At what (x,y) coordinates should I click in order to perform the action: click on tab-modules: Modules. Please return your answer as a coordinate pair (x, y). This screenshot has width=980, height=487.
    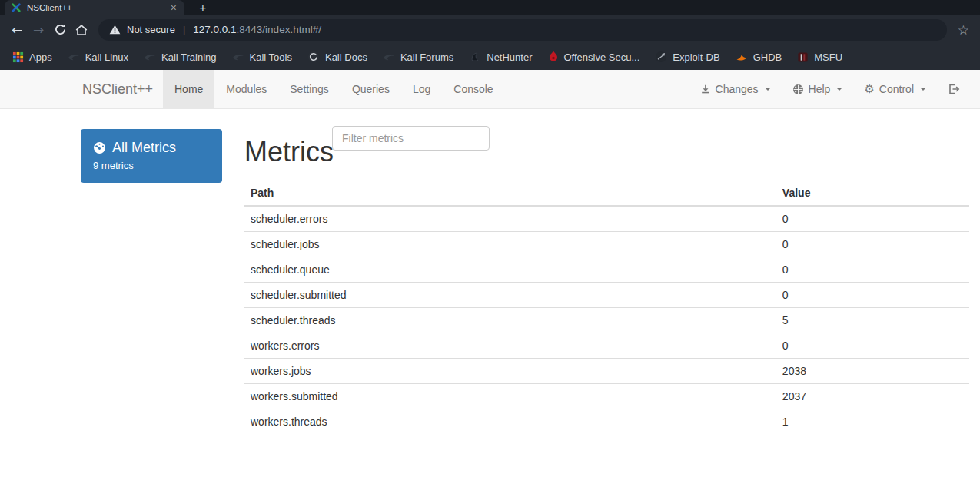
    Looking at the image, I should click on (246, 89).